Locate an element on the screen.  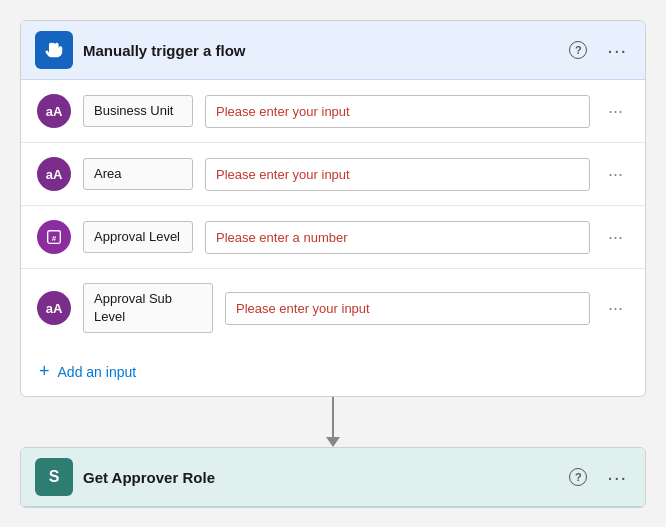
help-icon-2: ? is located at coordinates (578, 477).